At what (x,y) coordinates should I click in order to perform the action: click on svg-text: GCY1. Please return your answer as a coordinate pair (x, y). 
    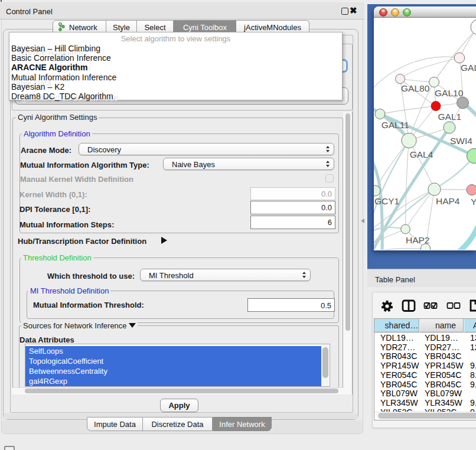
    Looking at the image, I should click on (387, 201).